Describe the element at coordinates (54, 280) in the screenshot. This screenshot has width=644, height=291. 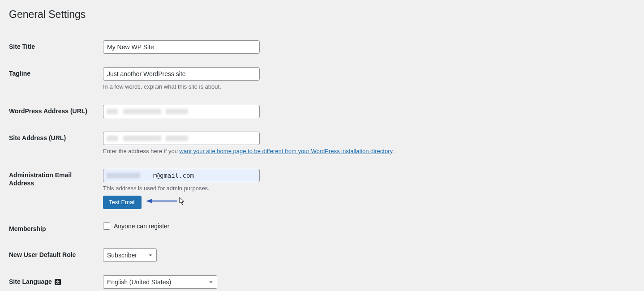
I see `site-language-label: Site Language` at that location.